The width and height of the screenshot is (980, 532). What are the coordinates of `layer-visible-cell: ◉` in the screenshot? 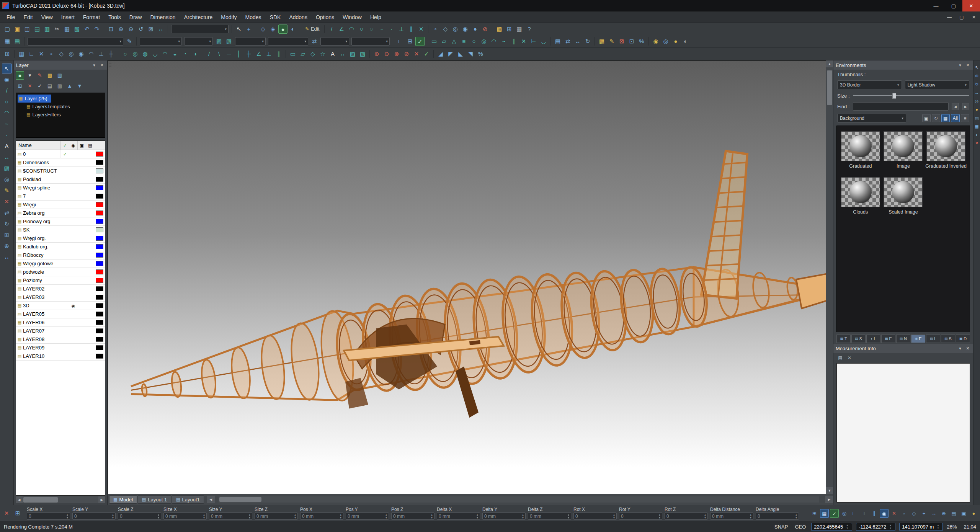 It's located at (73, 306).